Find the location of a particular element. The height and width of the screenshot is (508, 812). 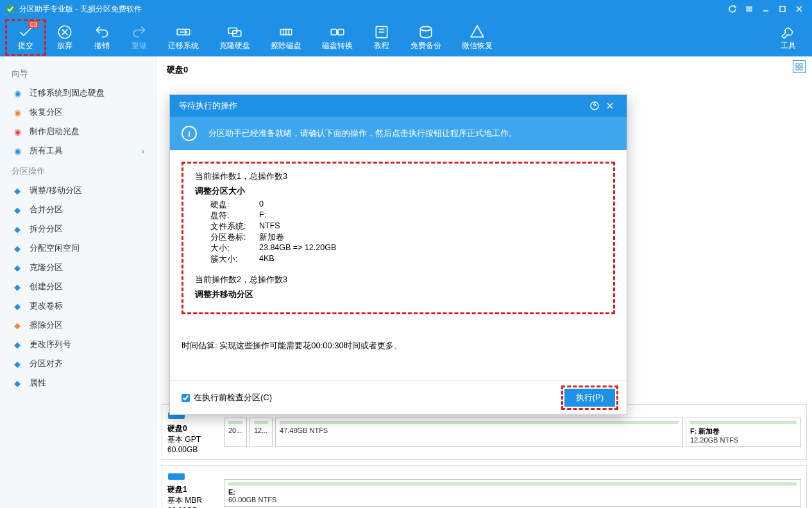

sidebar-item-label: 分区对齐 is located at coordinates (46, 364).